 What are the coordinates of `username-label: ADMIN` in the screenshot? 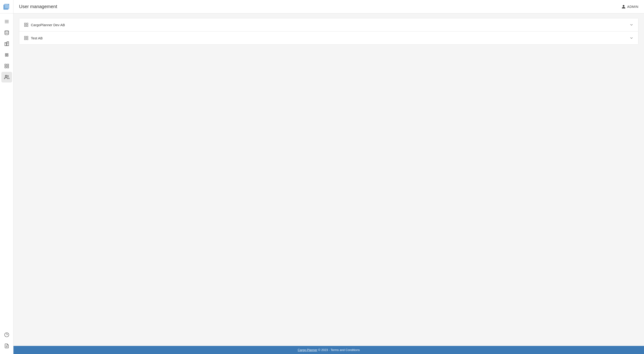 It's located at (633, 6).